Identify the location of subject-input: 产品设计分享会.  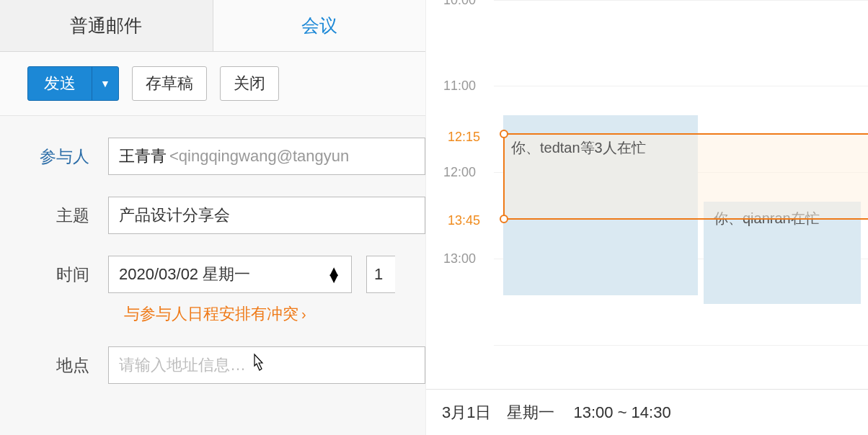
(267, 215).